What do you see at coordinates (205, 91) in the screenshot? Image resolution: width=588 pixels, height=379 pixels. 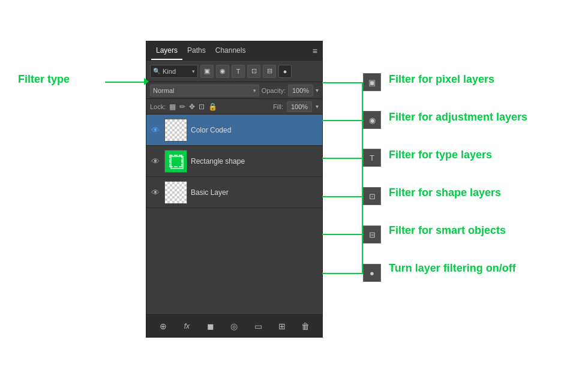 I see `blend-mode-dropdown: Normal ▾` at bounding box center [205, 91].